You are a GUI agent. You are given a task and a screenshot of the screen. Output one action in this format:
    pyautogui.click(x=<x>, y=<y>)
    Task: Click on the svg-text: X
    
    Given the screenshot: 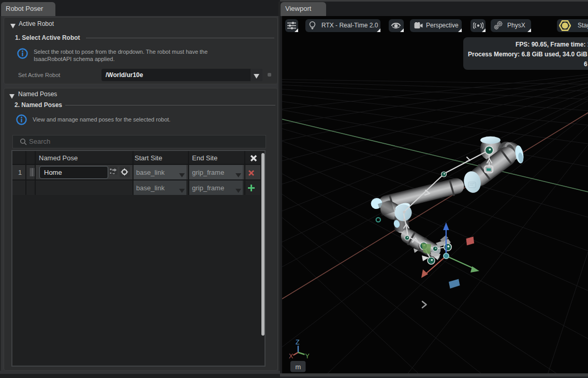 What is the action you would take?
    pyautogui.click(x=291, y=356)
    